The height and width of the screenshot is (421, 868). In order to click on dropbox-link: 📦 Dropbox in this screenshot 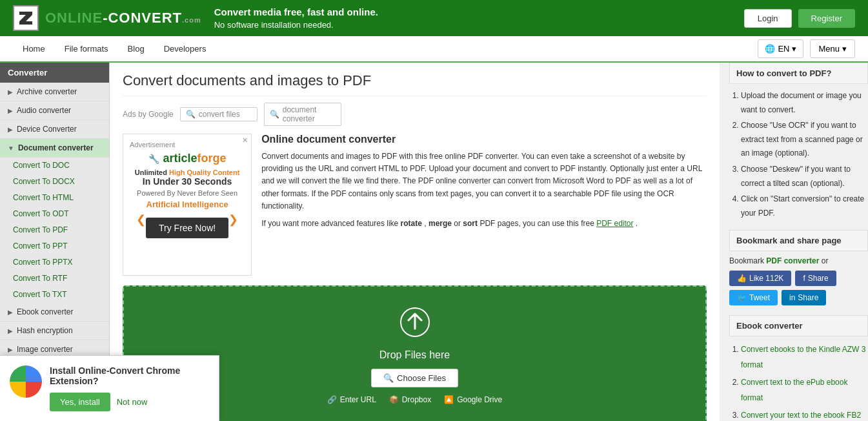, I will do `click(410, 400)`.